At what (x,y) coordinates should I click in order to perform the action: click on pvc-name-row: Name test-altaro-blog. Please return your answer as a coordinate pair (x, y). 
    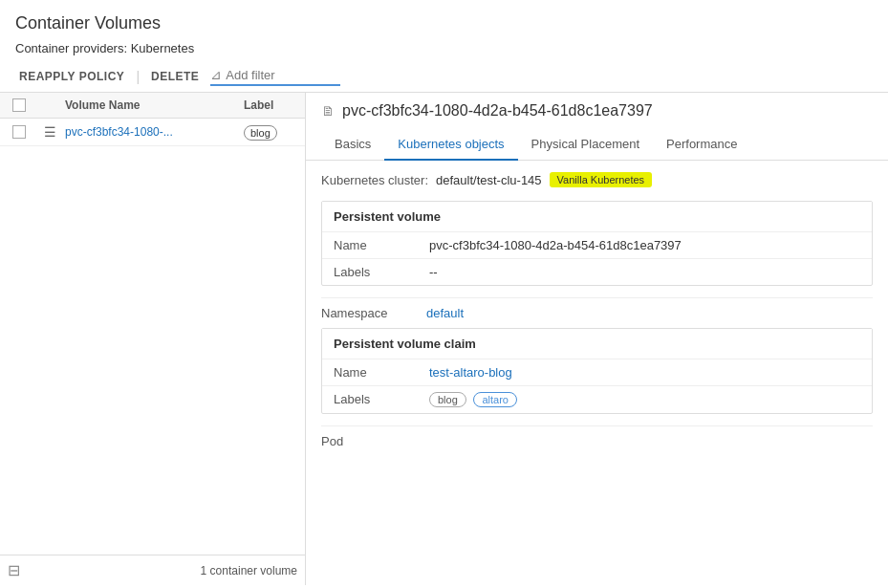
    Looking at the image, I should click on (596, 372).